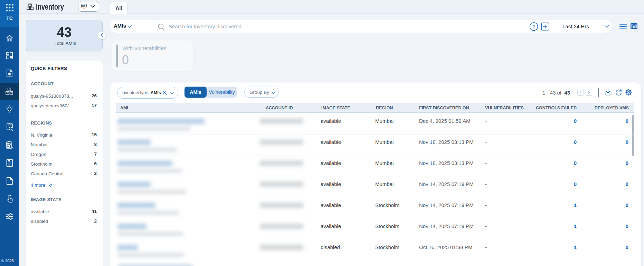 The image size is (644, 266). What do you see at coordinates (84, 6) in the screenshot?
I see `svg-text: aws` at bounding box center [84, 6].